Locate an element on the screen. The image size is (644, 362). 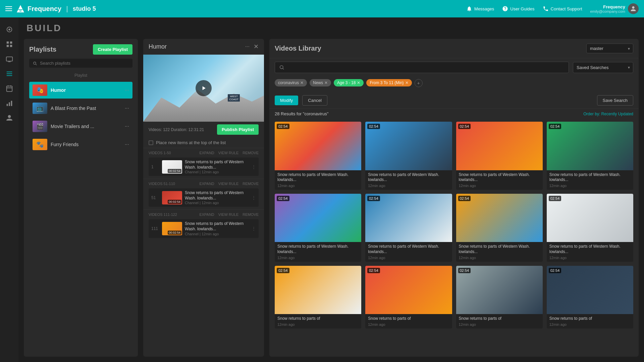
playlist-thumb-furry: 🐾 is located at coordinates (40, 144).